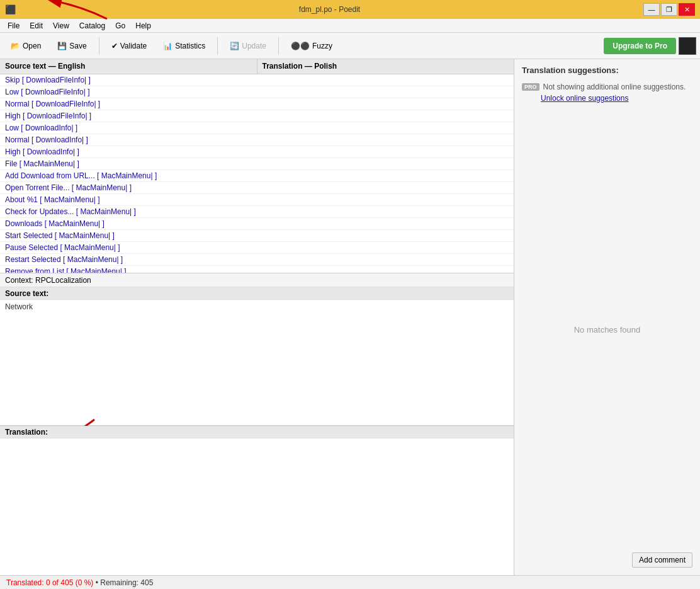 Image resolution: width=700 pixels, height=589 pixels. I want to click on validate-button: ✔ Validate, so click(129, 46).